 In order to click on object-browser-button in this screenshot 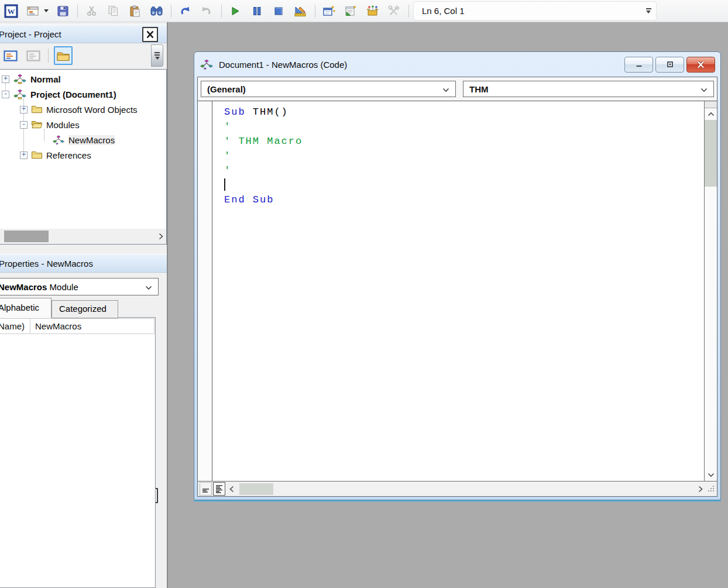, I will do `click(372, 11)`.